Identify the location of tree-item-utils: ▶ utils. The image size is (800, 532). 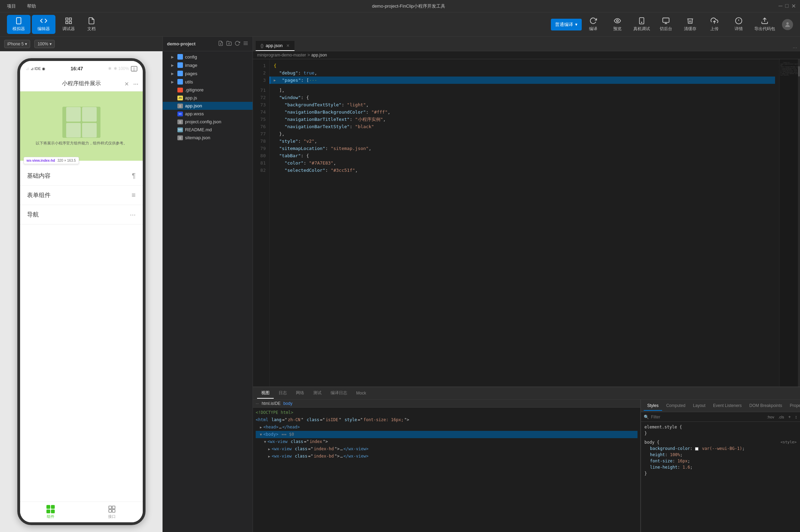
(208, 82).